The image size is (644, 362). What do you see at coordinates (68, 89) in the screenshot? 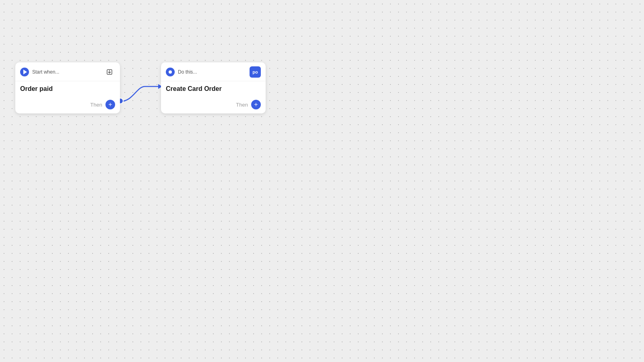
I see `trigger-card-body: Order paid` at bounding box center [68, 89].